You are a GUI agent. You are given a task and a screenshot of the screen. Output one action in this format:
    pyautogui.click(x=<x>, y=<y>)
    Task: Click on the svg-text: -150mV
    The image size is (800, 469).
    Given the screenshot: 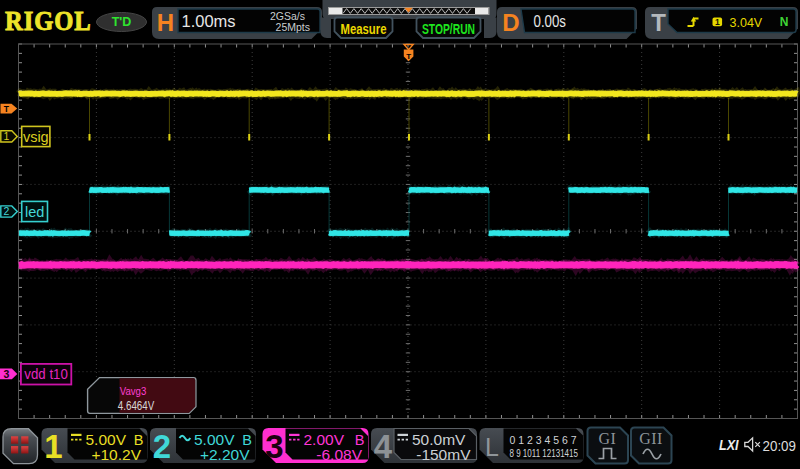 What is the action you would take?
    pyautogui.click(x=444, y=454)
    